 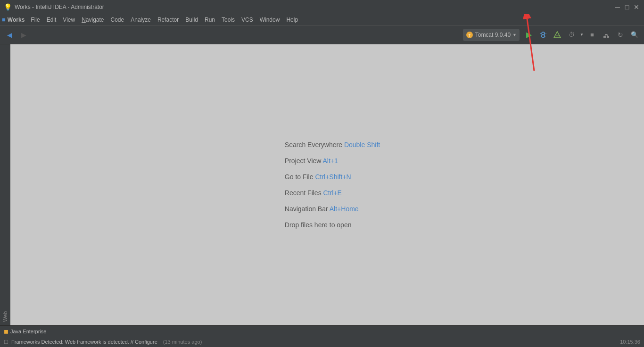 I want to click on close-button: ✕, so click(x=636, y=7).